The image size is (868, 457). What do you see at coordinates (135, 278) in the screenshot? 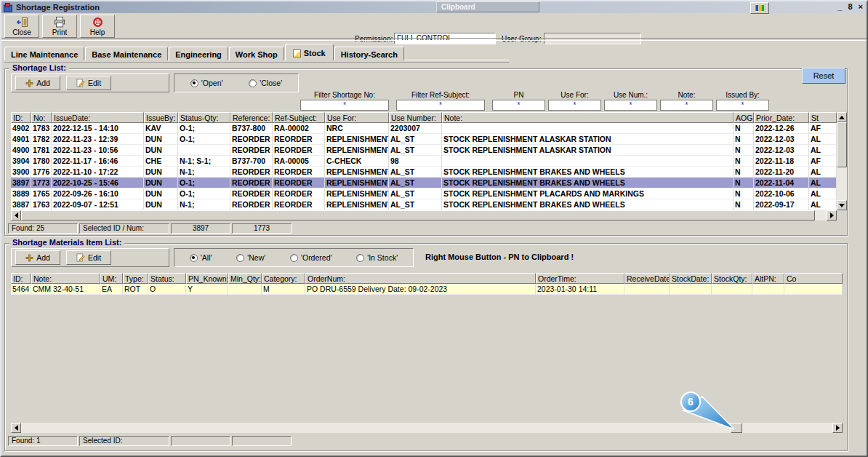
I see `column-header-type: Type:` at bounding box center [135, 278].